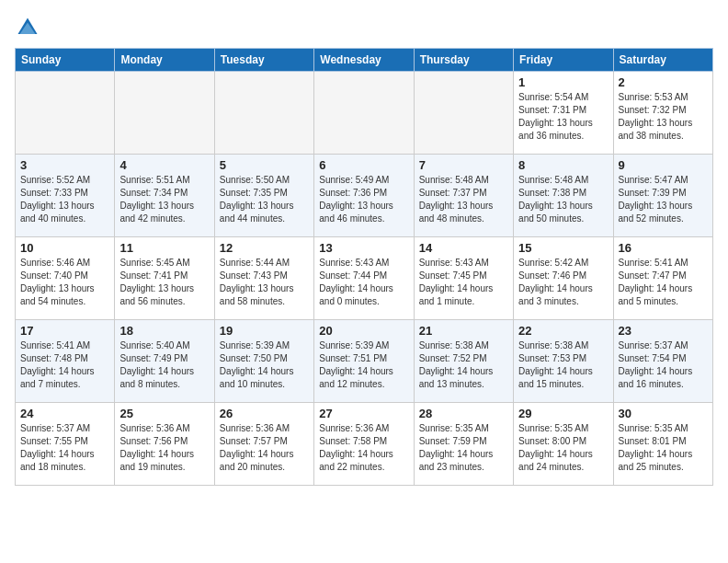 Image resolution: width=728 pixels, height=563 pixels. Describe the element at coordinates (265, 414) in the screenshot. I see `day-number: 26` at that location.